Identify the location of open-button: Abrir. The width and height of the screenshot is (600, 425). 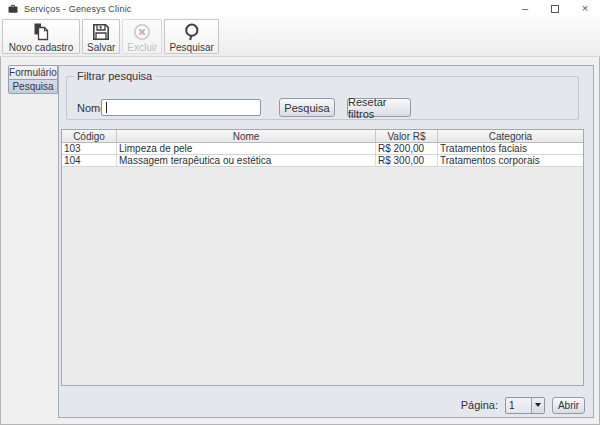
(568, 406).